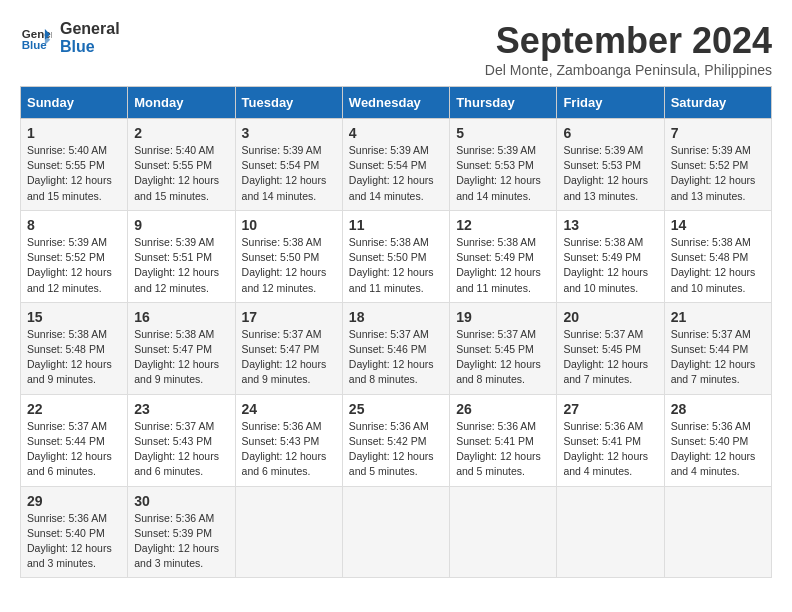 This screenshot has width=792, height=612. Describe the element at coordinates (35, 45) in the screenshot. I see `svg-text: Blue` at that location.